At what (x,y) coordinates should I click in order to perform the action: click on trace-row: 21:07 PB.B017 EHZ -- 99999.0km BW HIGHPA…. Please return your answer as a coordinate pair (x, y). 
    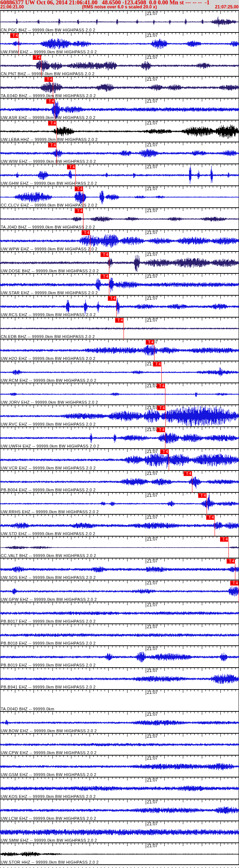
    Looking at the image, I should click on (120, 612).